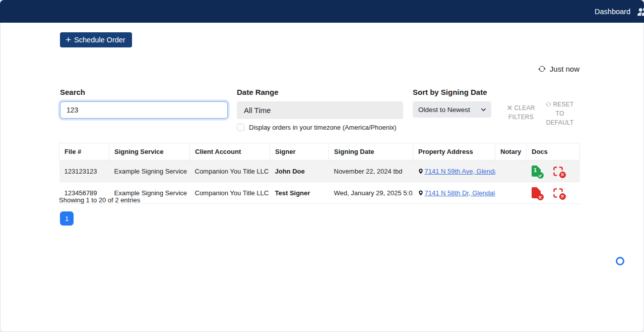  Describe the element at coordinates (371, 193) in the screenshot. I see `signing-date-cell: Wed, January 29, 2025 5:0...` at that location.